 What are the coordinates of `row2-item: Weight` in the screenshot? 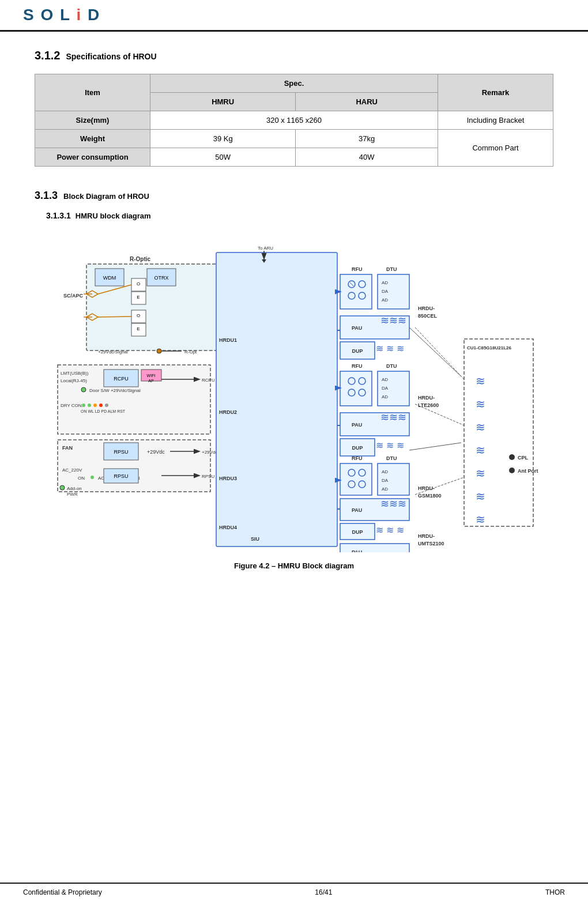 It's located at (93, 139).